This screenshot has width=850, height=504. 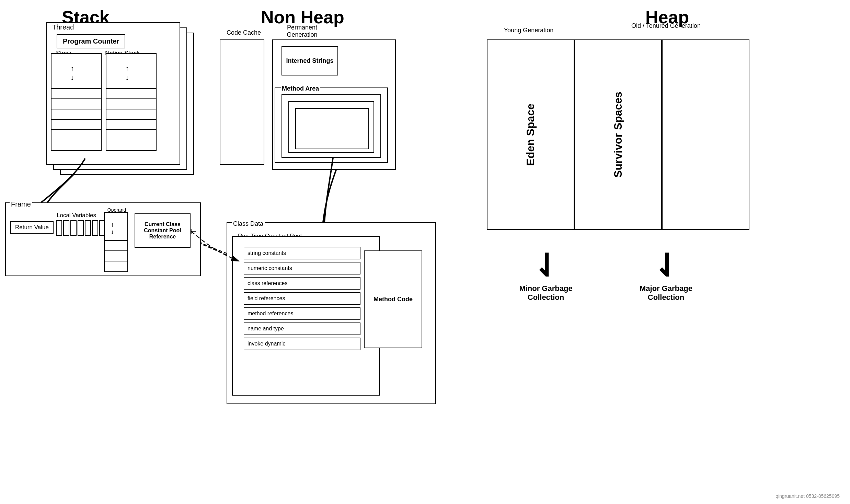 What do you see at coordinates (807, 496) in the screenshot?
I see `watermark: qingruanit.net 0532-85625095` at bounding box center [807, 496].